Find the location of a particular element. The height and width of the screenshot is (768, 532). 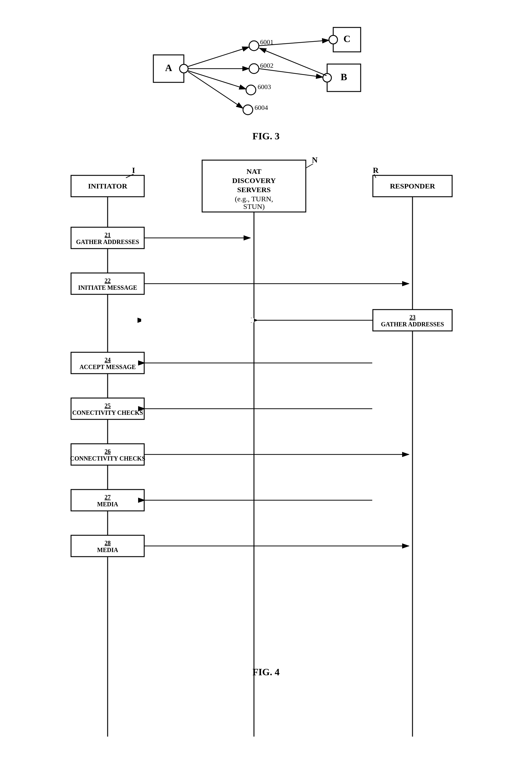

svg-text: 27 is located at coordinates (108, 497).